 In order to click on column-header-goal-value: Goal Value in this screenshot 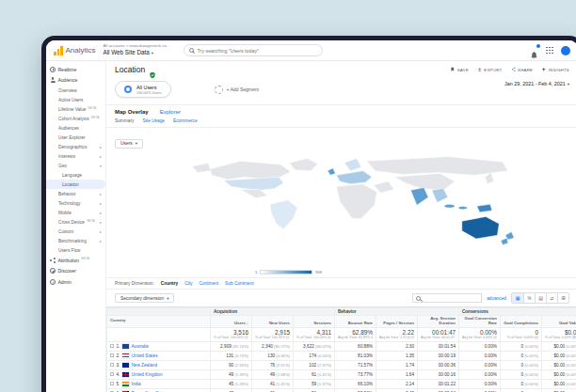, I will do `click(559, 321)`.